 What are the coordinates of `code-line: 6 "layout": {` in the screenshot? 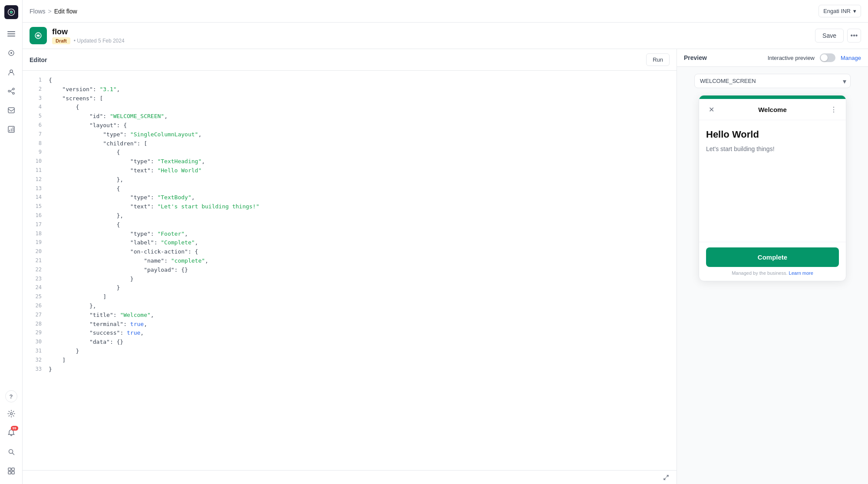 It's located at (350, 126).